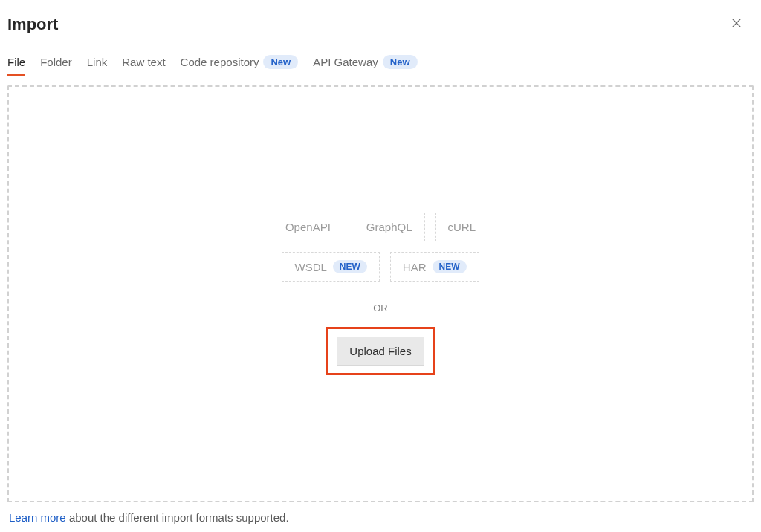 The width and height of the screenshot is (761, 532). What do you see at coordinates (37, 517) in the screenshot?
I see `learn-more-link: Learn more` at bounding box center [37, 517].